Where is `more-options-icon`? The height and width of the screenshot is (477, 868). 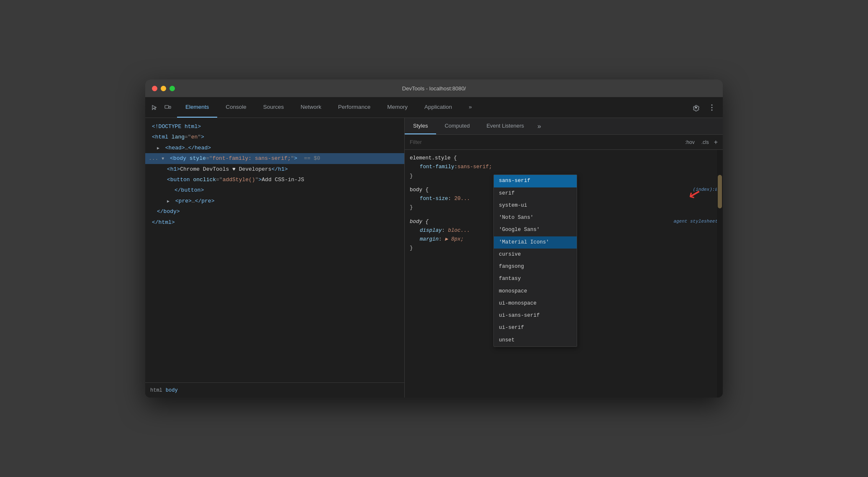
more-options-icon is located at coordinates (712, 108).